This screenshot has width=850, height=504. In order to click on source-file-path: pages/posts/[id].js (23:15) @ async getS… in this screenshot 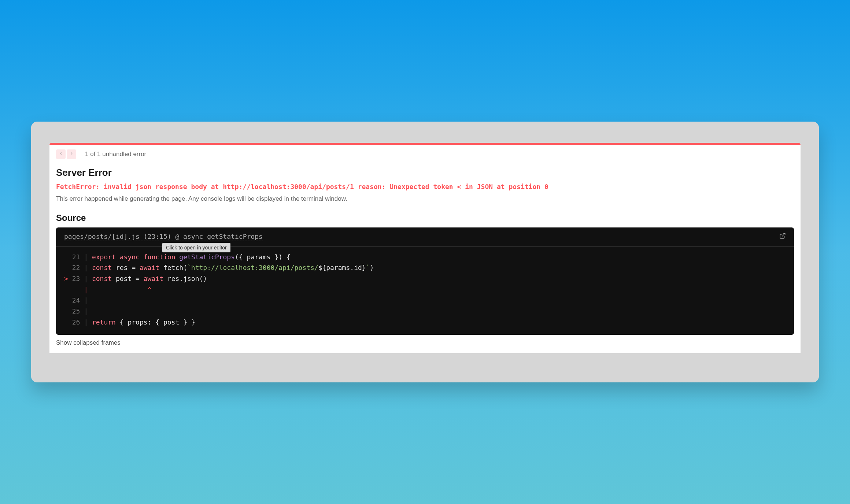, I will do `click(163, 237)`.